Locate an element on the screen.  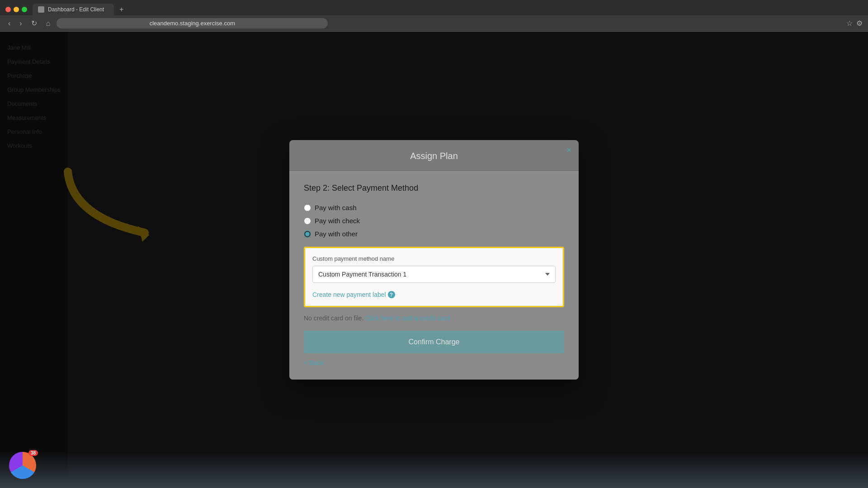
notification-count: 38 is located at coordinates (33, 453).